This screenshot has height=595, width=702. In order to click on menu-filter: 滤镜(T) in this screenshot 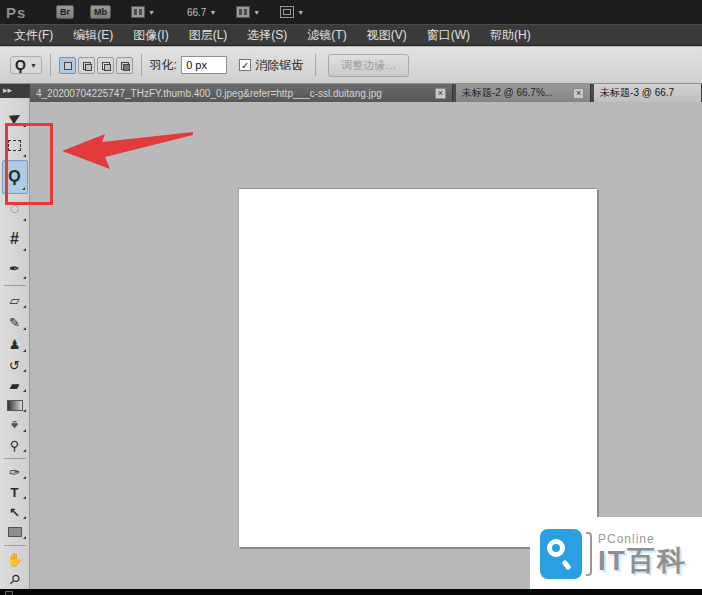, I will do `click(326, 36)`.